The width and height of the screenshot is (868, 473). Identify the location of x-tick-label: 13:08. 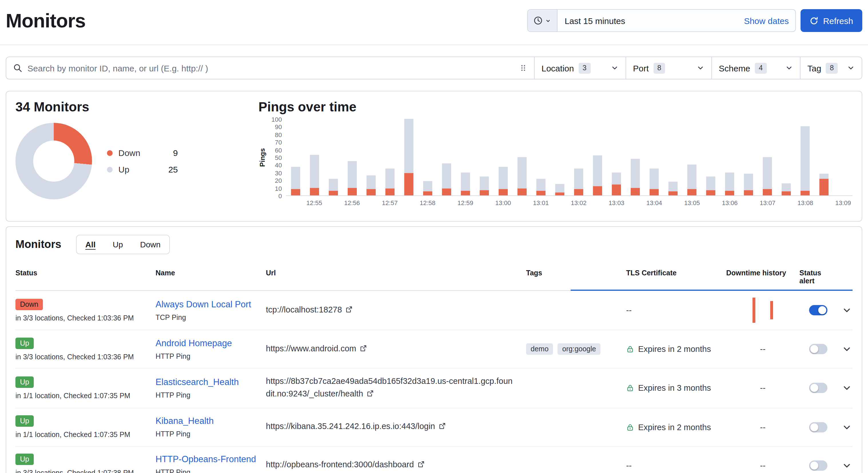
(805, 203).